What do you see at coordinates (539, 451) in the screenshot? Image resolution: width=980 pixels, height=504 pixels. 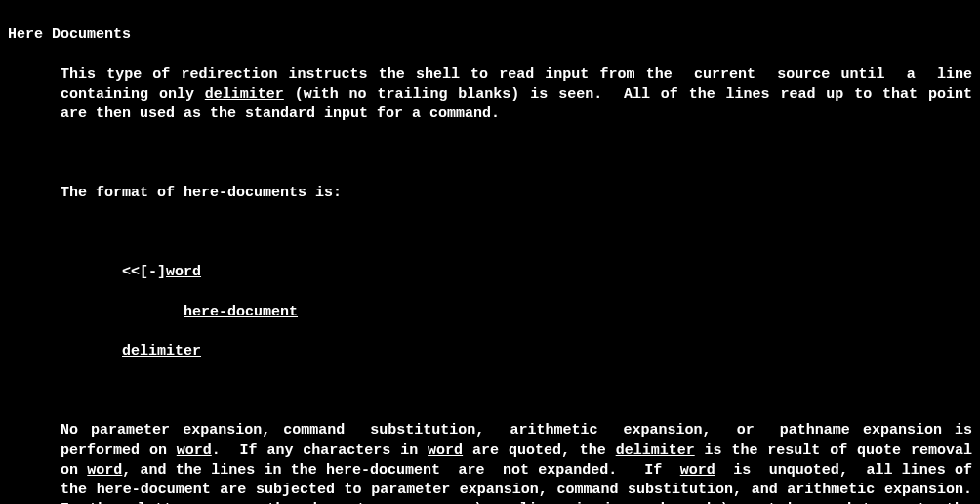 I see `text: are quoted, the` at bounding box center [539, 451].